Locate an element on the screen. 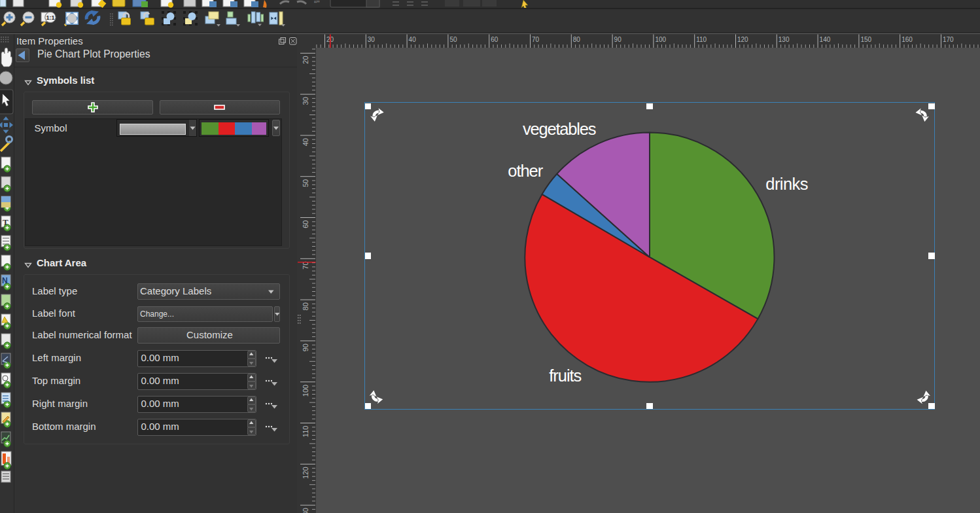 The width and height of the screenshot is (980, 513). svg-text: 170 is located at coordinates (949, 39).